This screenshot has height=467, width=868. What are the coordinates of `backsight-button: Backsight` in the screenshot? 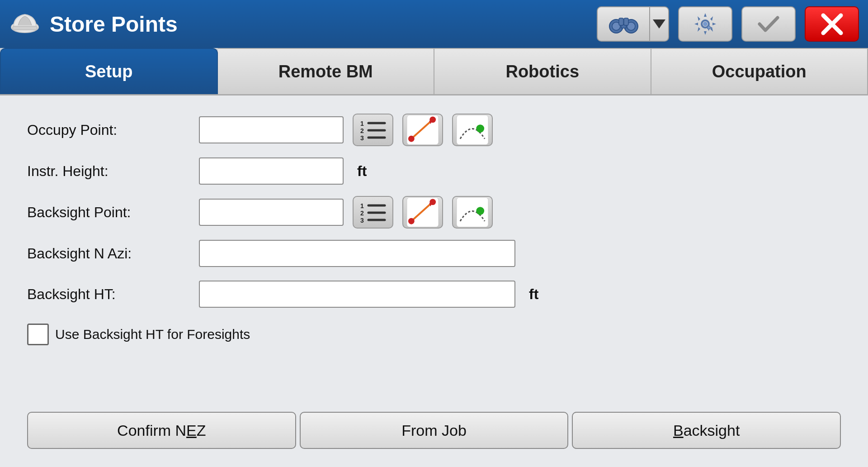 It's located at (706, 430).